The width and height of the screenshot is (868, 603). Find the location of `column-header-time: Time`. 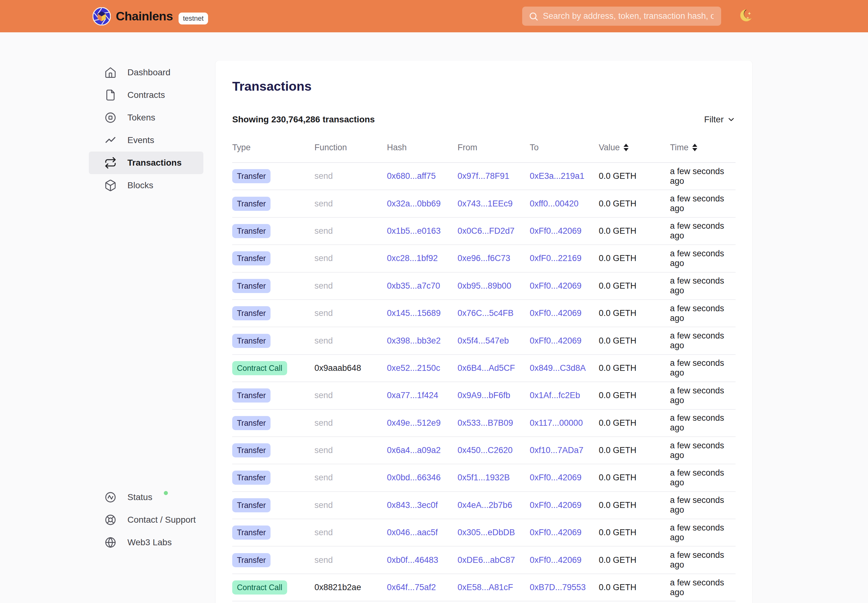

column-header-time: Time is located at coordinates (703, 148).